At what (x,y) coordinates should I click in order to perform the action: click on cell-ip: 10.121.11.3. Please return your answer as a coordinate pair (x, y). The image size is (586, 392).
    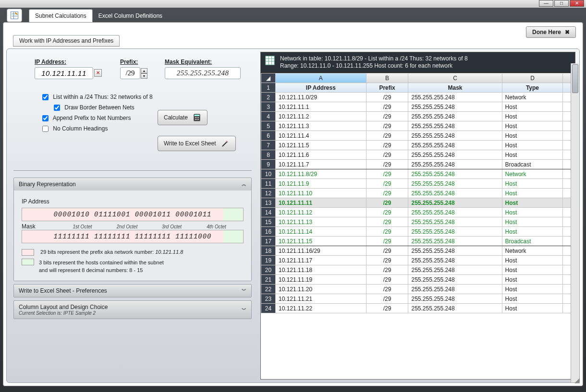
    Looking at the image, I should click on (321, 126).